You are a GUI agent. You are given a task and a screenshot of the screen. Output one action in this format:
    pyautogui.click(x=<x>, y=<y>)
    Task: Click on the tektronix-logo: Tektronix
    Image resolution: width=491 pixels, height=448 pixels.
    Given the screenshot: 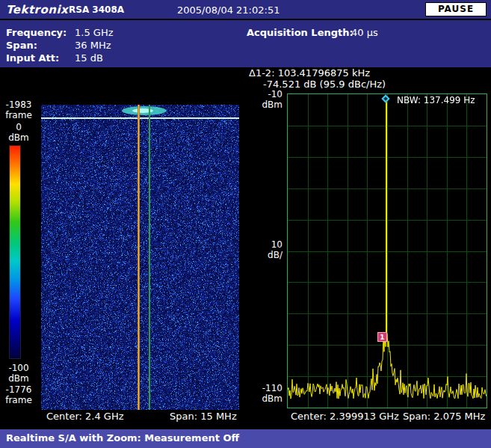 What is the action you would take?
    pyautogui.click(x=37, y=10)
    